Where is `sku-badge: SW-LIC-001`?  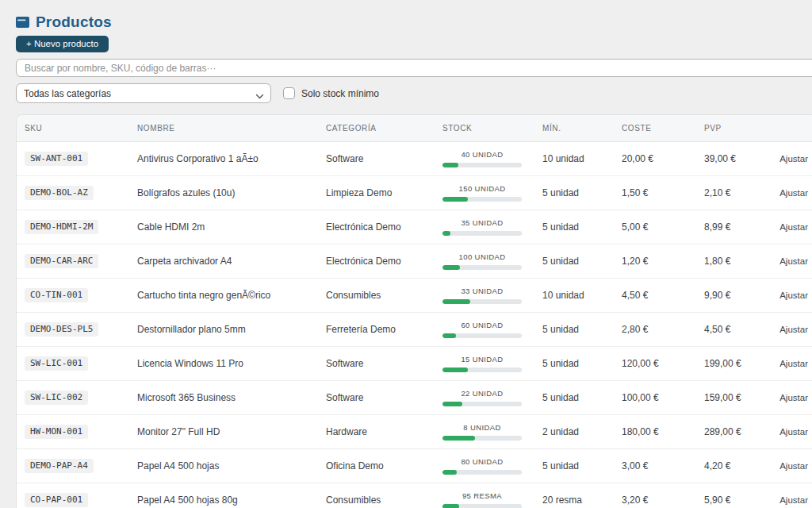 sku-badge: SW-LIC-001 is located at coordinates (56, 364).